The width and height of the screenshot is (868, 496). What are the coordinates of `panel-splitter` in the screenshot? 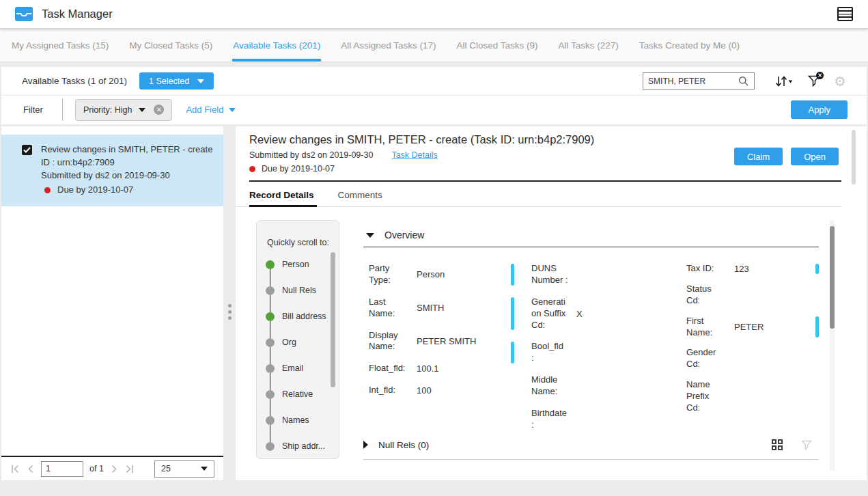 It's located at (229, 303).